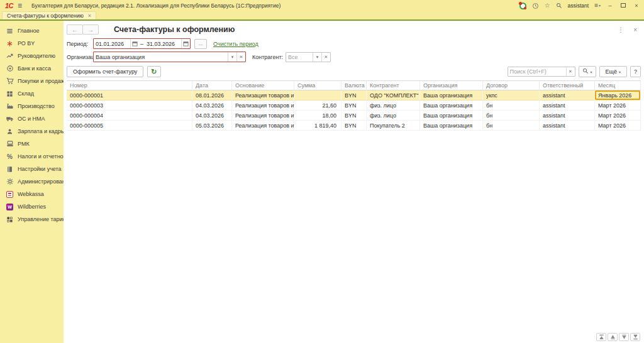  What do you see at coordinates (31, 182) in the screenshot?
I see `sidebar-item-администрирование: Администрирование` at bounding box center [31, 182].